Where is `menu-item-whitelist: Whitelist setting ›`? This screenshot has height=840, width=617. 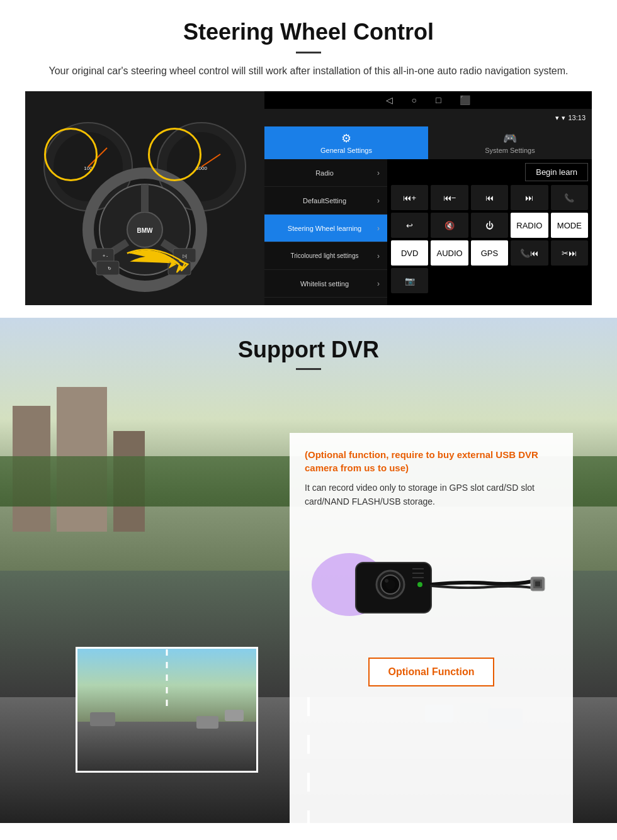 menu-item-whitelist: Whitelist setting › is located at coordinates (326, 284).